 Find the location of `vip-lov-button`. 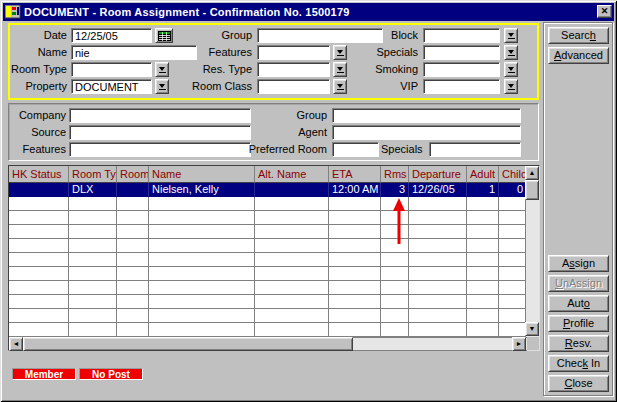

vip-lov-button is located at coordinates (511, 86).